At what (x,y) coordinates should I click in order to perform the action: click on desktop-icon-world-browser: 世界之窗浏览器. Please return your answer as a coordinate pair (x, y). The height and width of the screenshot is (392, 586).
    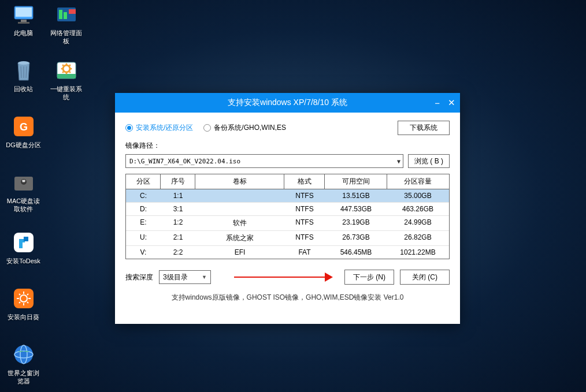
    Looking at the image, I should click on (23, 364).